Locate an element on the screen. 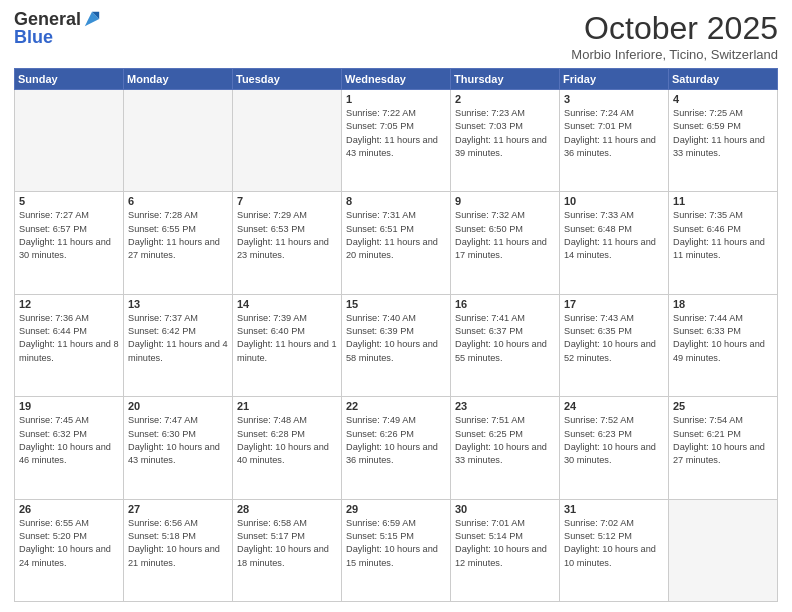  day-info: Sunrise: 7:48 AMSunset: 6:28 PMDaylight:… is located at coordinates (287, 440).